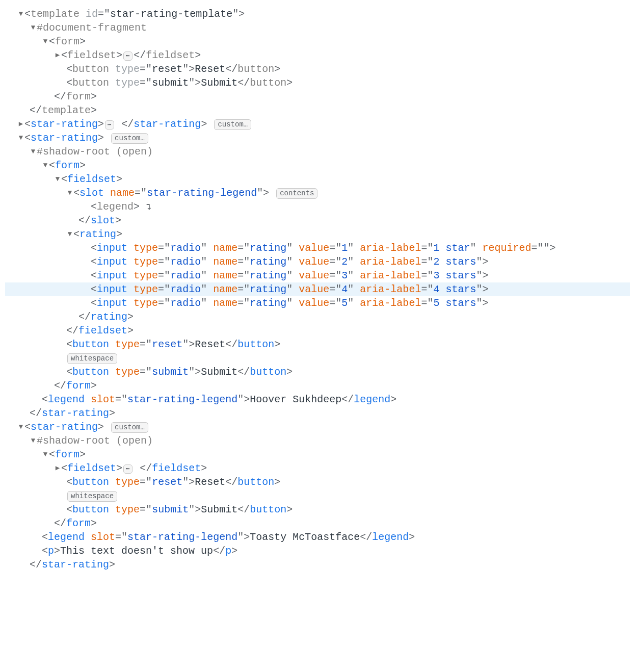 The width and height of the screenshot is (638, 672). I want to click on contents-badge: contents, so click(297, 194).